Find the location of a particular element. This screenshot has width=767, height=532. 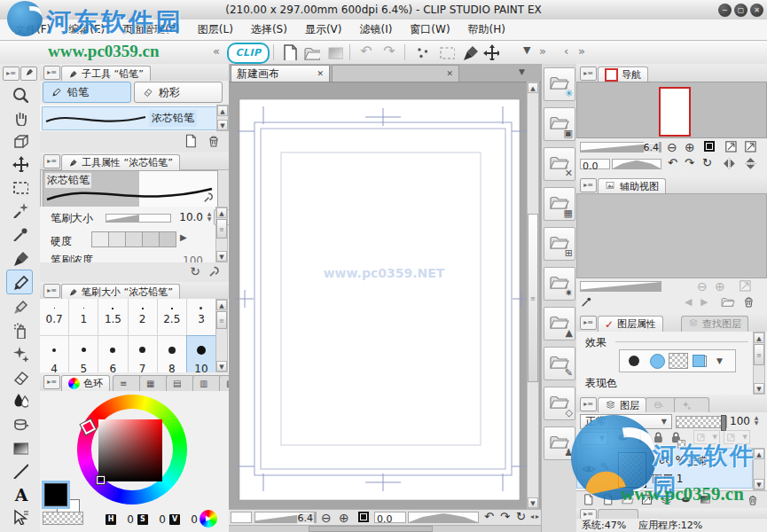

subview-zoom-in-icon: ⊕ is located at coordinates (720, 286).